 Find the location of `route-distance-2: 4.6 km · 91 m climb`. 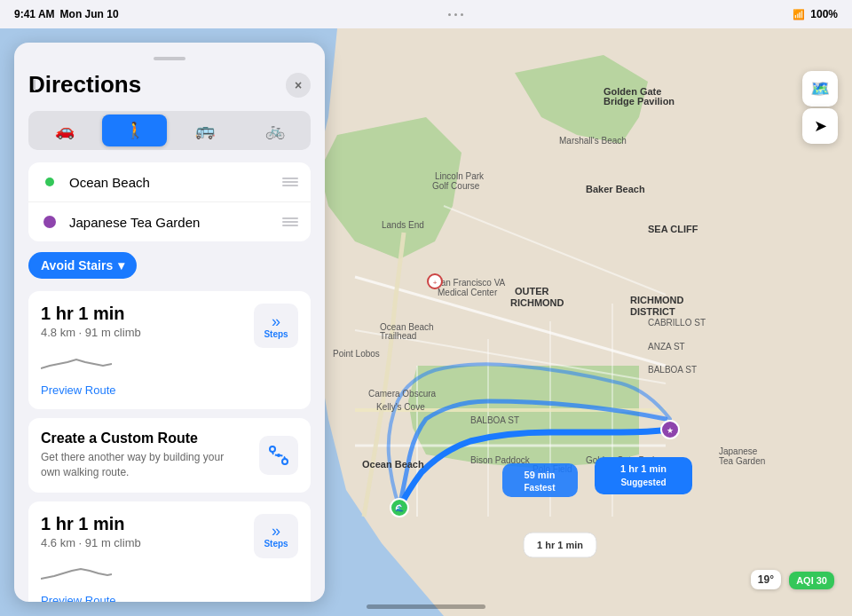

route-distance-2: 4.6 km · 91 m climb is located at coordinates (147, 543).